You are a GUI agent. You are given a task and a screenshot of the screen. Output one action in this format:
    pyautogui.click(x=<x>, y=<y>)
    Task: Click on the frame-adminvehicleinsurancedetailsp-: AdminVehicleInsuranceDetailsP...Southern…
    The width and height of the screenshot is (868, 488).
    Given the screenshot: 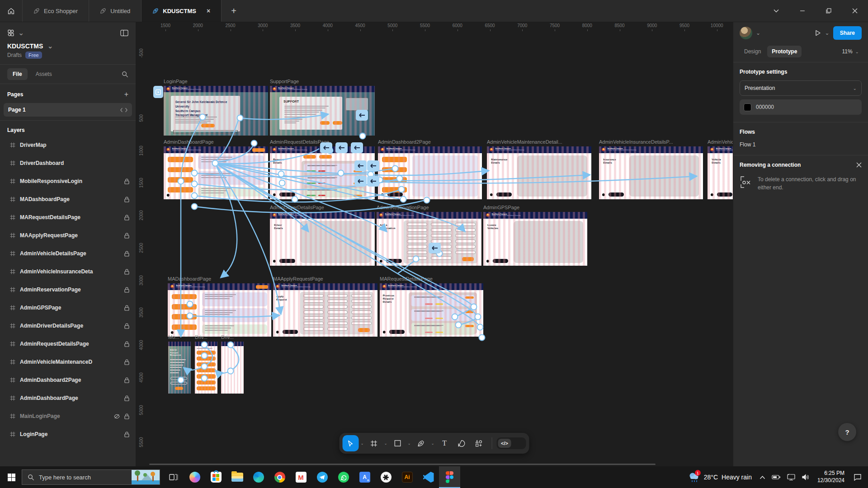 What is the action you would take?
    pyautogui.click(x=651, y=173)
    